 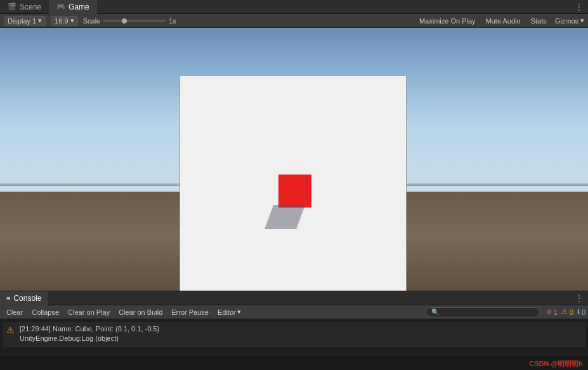 What do you see at coordinates (294, 334) in the screenshot?
I see `log-entry-1: ⚠ [21:29:44] Name: Cube, Point: (0.1, 0.…` at bounding box center [294, 334].